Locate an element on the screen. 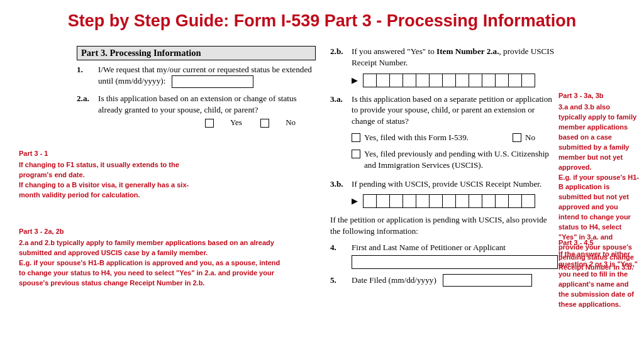 Image resolution: width=644 pixels, height=362 pixels. note-1-body: If changing to F1 status, it usually ext… is located at coordinates (113, 180).